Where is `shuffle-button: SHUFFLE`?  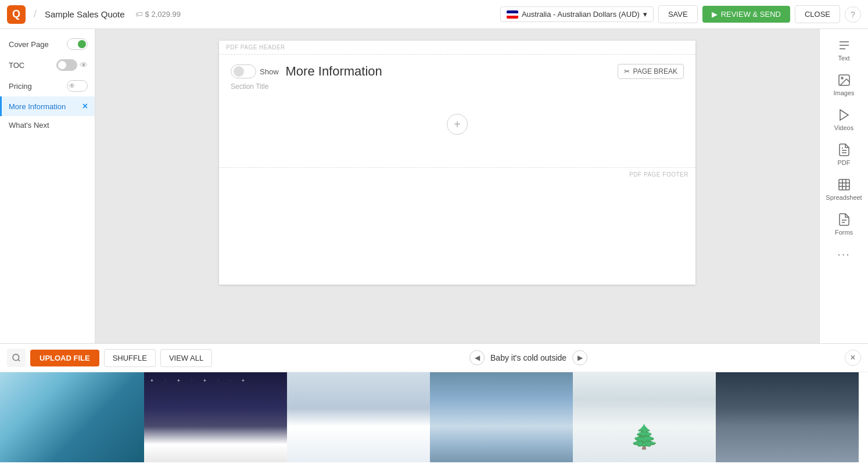
shuffle-button: SHUFFLE is located at coordinates (130, 358).